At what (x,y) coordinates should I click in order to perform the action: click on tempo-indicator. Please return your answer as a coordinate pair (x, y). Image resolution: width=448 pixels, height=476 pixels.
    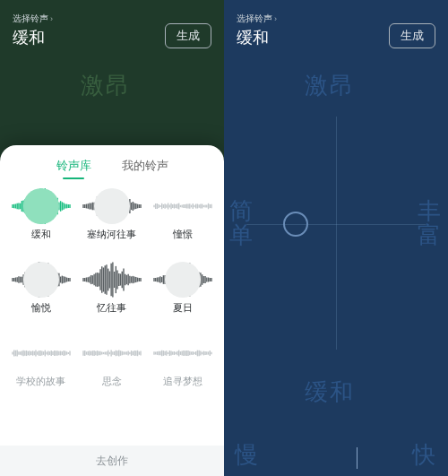
    Looking at the image, I should click on (357, 458).